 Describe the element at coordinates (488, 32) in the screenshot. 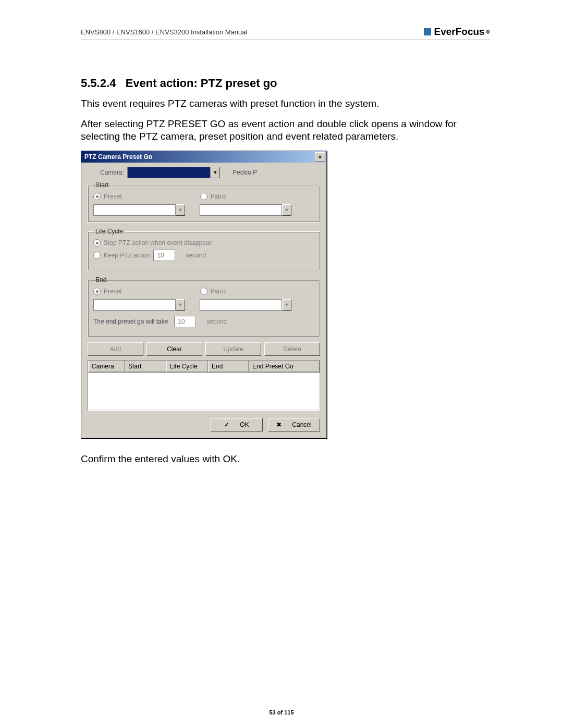

I see `brand-sup: ®` at that location.